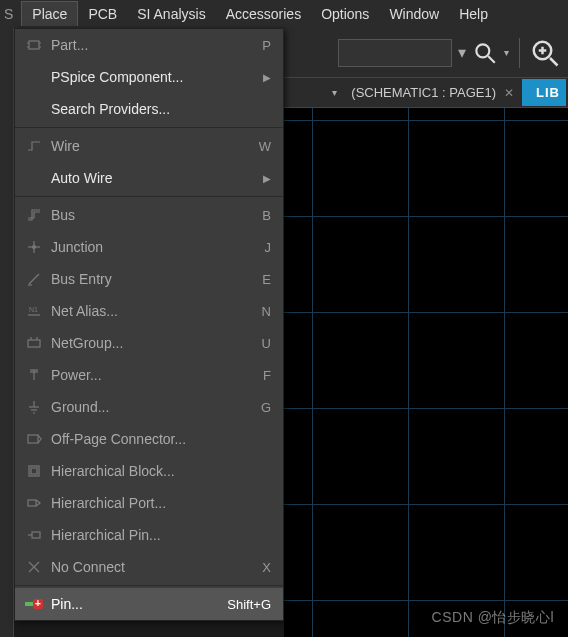 This screenshot has width=568, height=637. What do you see at coordinates (154, 311) in the screenshot?
I see `menu-item-label: Net Alias...` at bounding box center [154, 311].